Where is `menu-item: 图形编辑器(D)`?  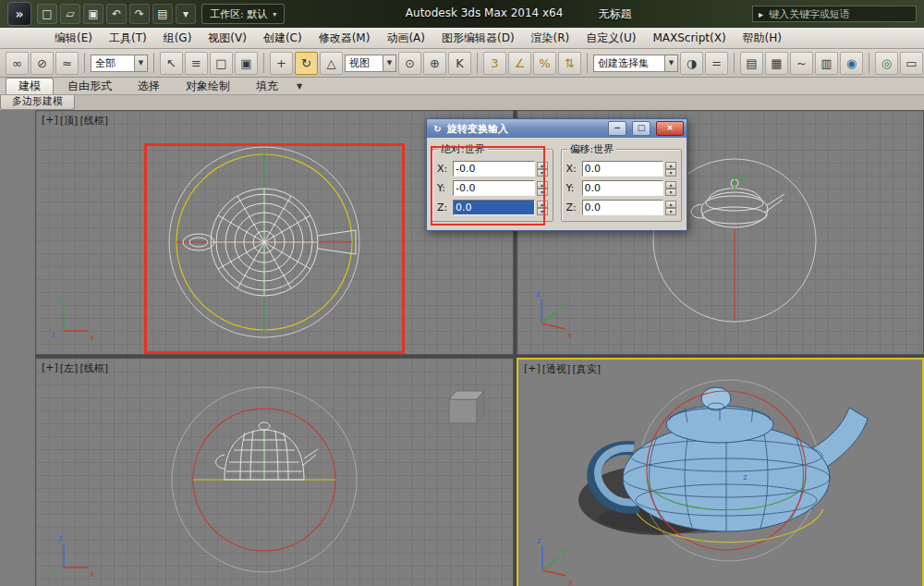 menu-item: 图形编辑器(D) is located at coordinates (479, 38).